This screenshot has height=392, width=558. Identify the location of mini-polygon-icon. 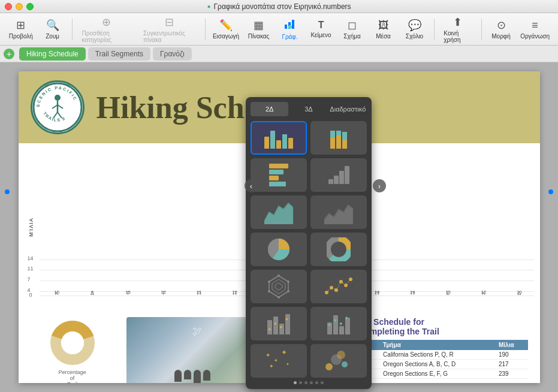
(279, 287).